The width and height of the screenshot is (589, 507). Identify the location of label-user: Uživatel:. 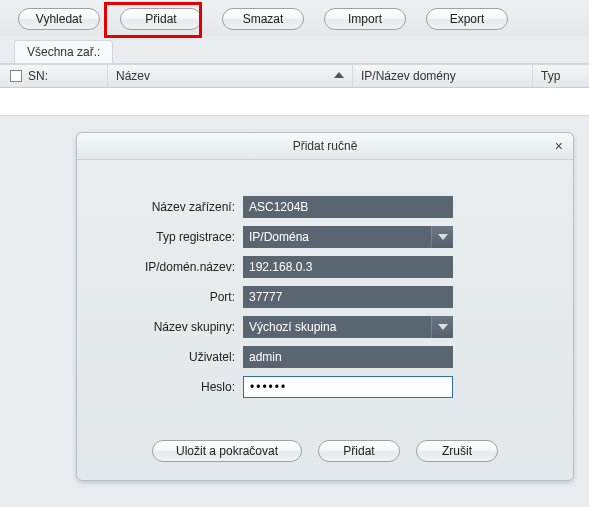
(175, 357).